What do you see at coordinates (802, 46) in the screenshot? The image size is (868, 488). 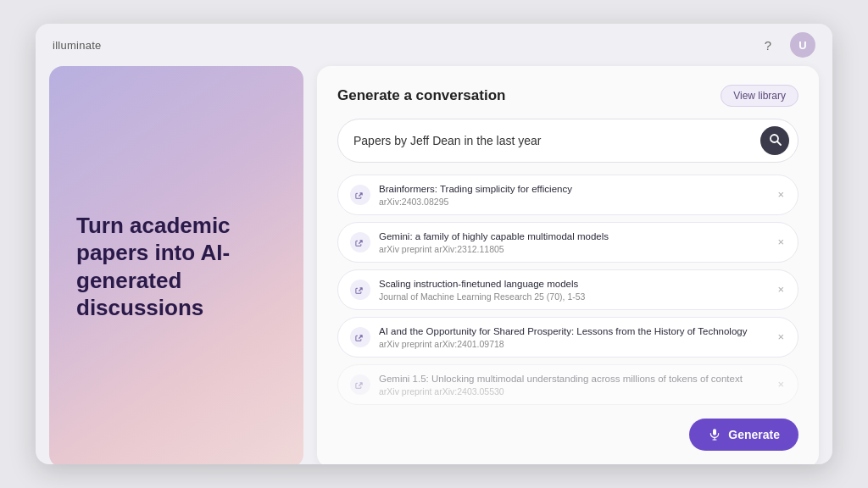 I see `avatar-label: U` at bounding box center [802, 46].